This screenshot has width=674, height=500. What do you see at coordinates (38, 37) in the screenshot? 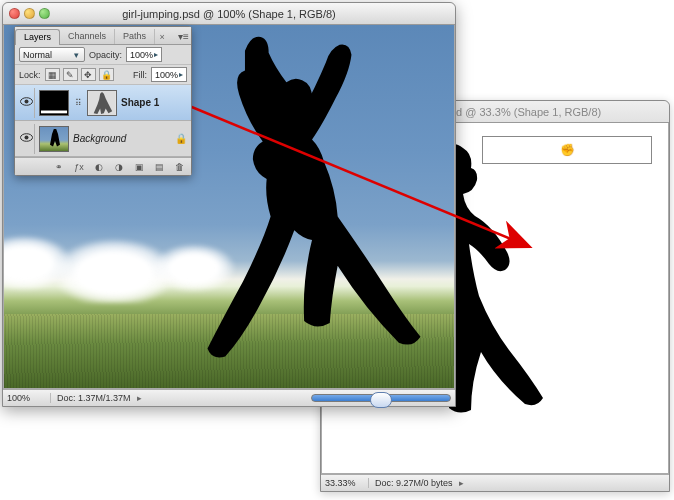
I see `tab-layers: Layers` at bounding box center [38, 37].